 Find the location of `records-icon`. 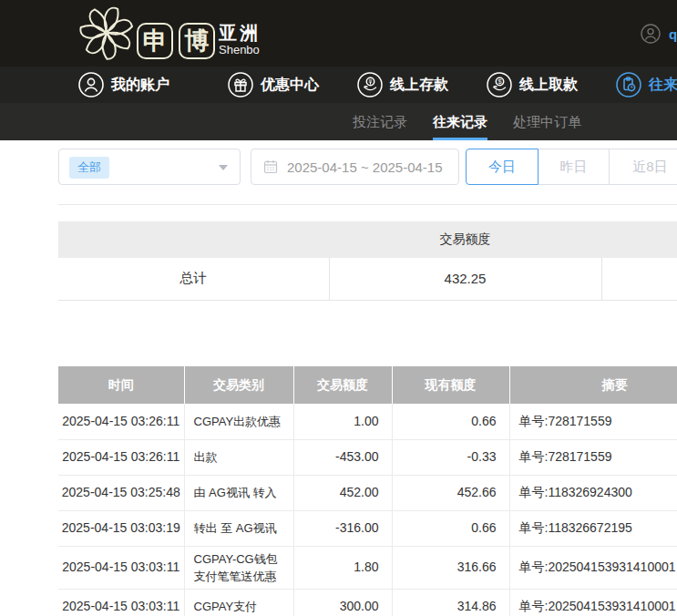

records-icon is located at coordinates (629, 85).